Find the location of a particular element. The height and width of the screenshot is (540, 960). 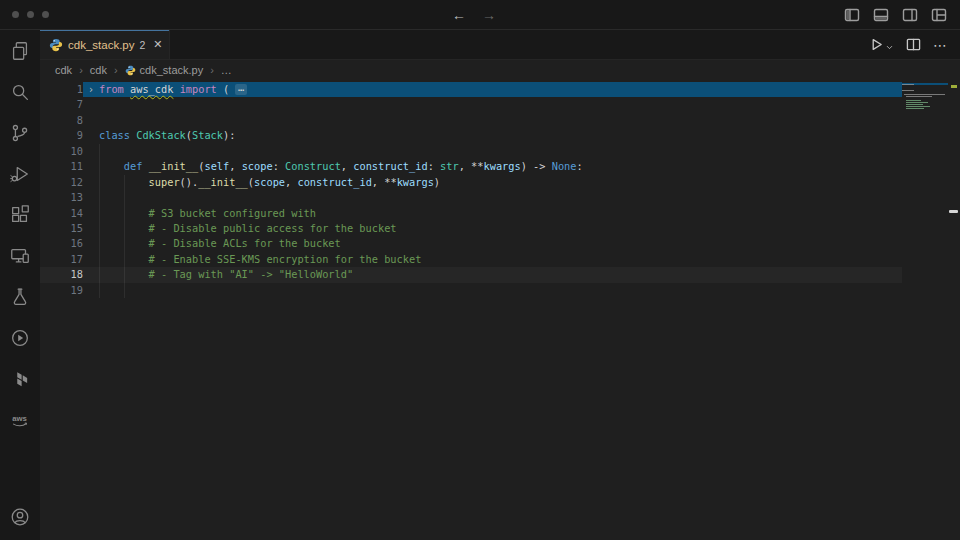

line-text: super().__init__(scope, construct_id, **… is located at coordinates (500, 182).